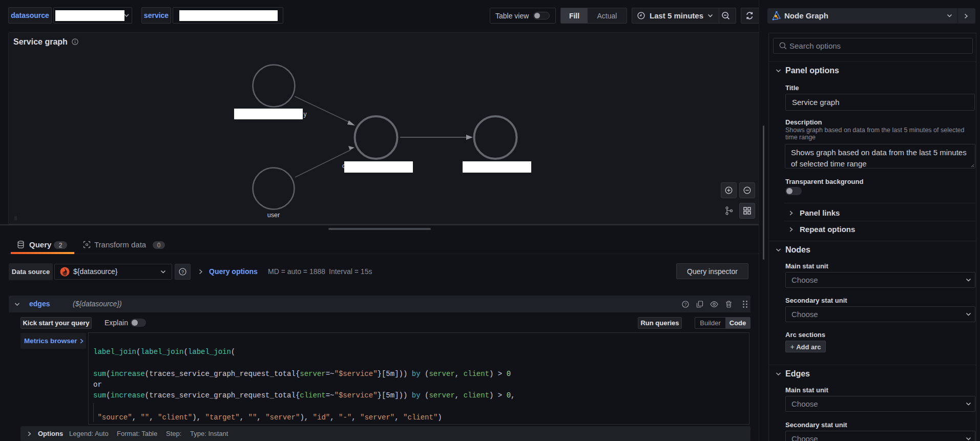  What do you see at coordinates (305, 114) in the screenshot?
I see `svg-text: y` at bounding box center [305, 114].